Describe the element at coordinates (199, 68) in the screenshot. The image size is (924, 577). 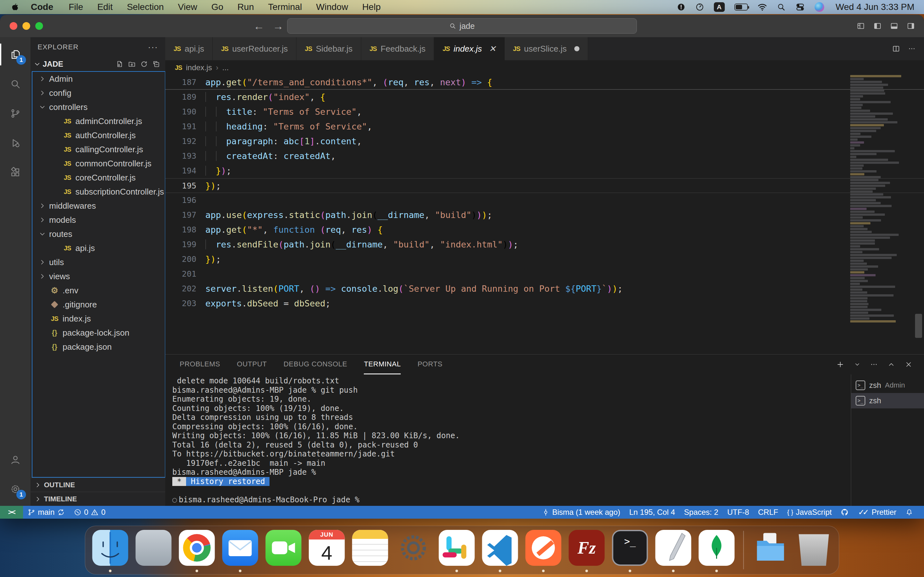
I see `breadcrumb-file: index.js` at that location.